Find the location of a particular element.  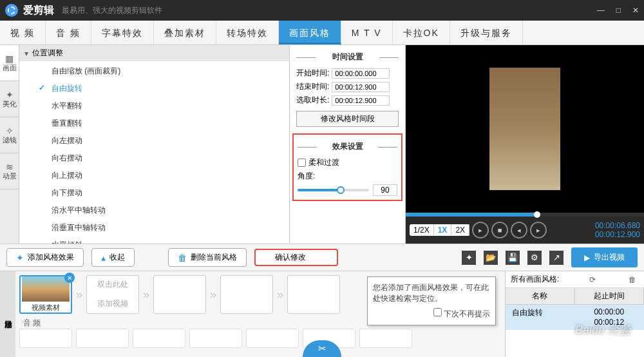

effect-item: 向上摆动 is located at coordinates (155, 175).